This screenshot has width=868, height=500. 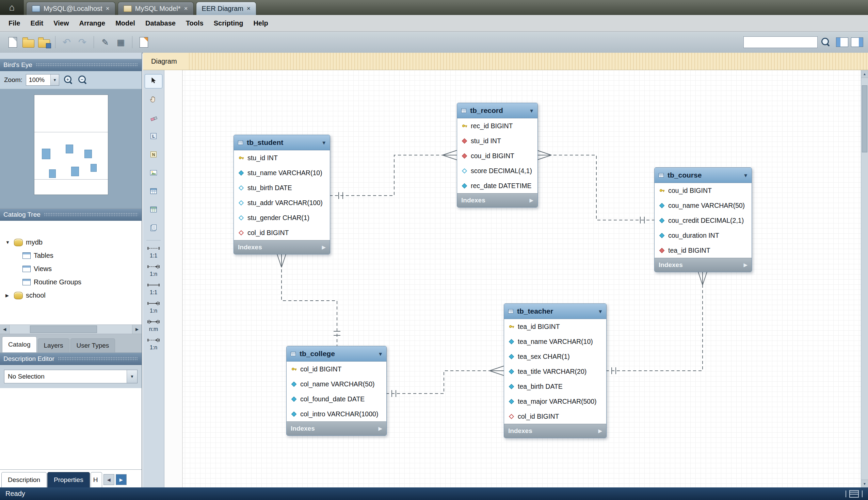 I want to click on toggle-left-panel-icon, so click(x=842, y=42).